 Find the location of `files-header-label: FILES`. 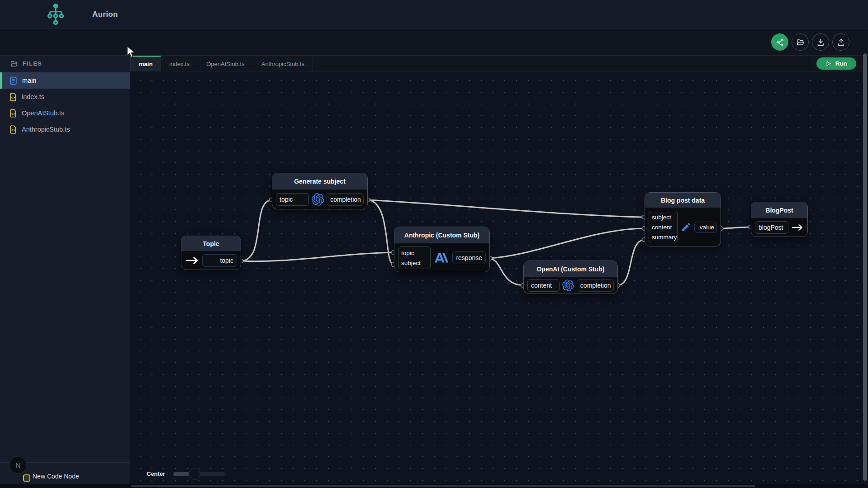

files-header-label: FILES is located at coordinates (33, 64).